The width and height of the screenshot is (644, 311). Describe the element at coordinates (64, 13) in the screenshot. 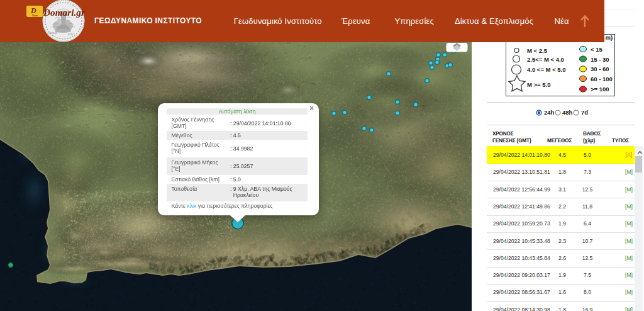

I see `svg-text: Domari.gr` at that location.